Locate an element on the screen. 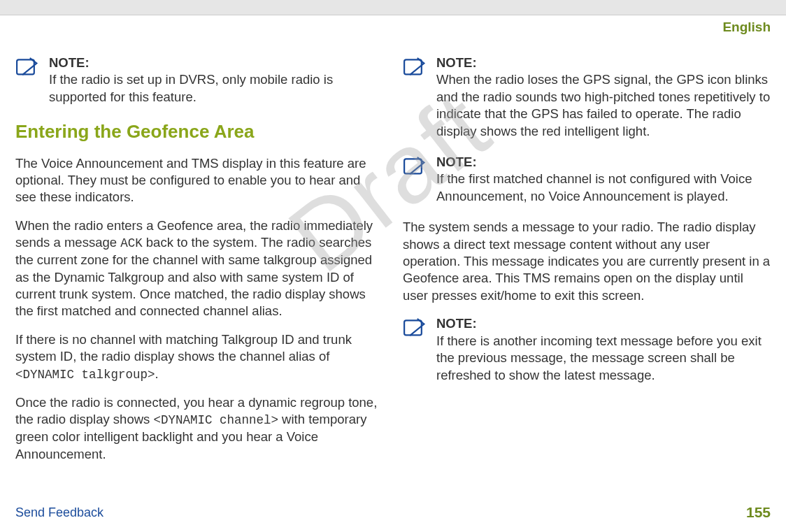 Image resolution: width=786 pixels, height=532 pixels. code-ack: ACK is located at coordinates (131, 243).